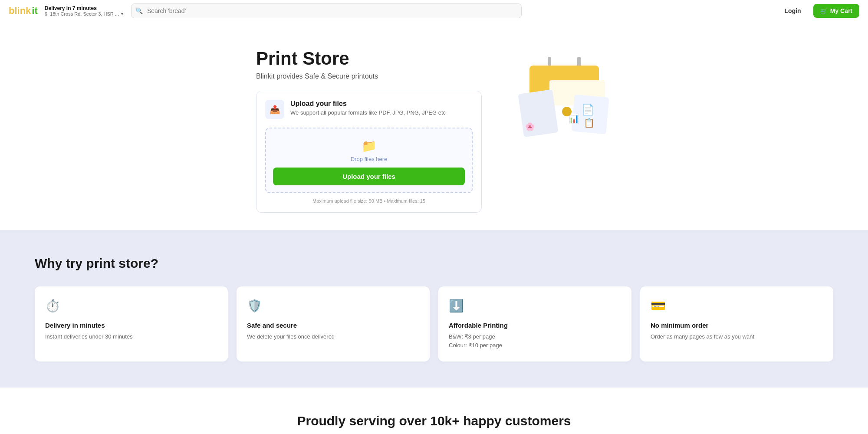  Describe the element at coordinates (369, 59) in the screenshot. I see `page-title: Print Store` at that location.